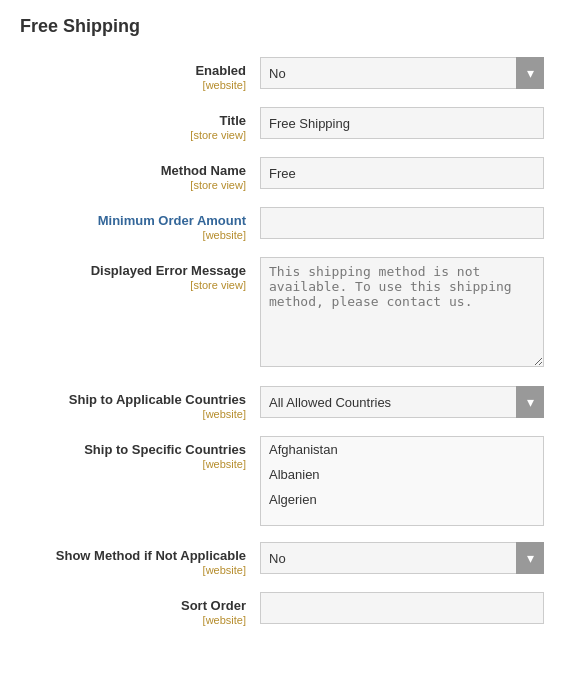 This screenshot has height=684, width=564. What do you see at coordinates (133, 235) in the screenshot?
I see `min-order-amount-scope: [website]` at bounding box center [133, 235].